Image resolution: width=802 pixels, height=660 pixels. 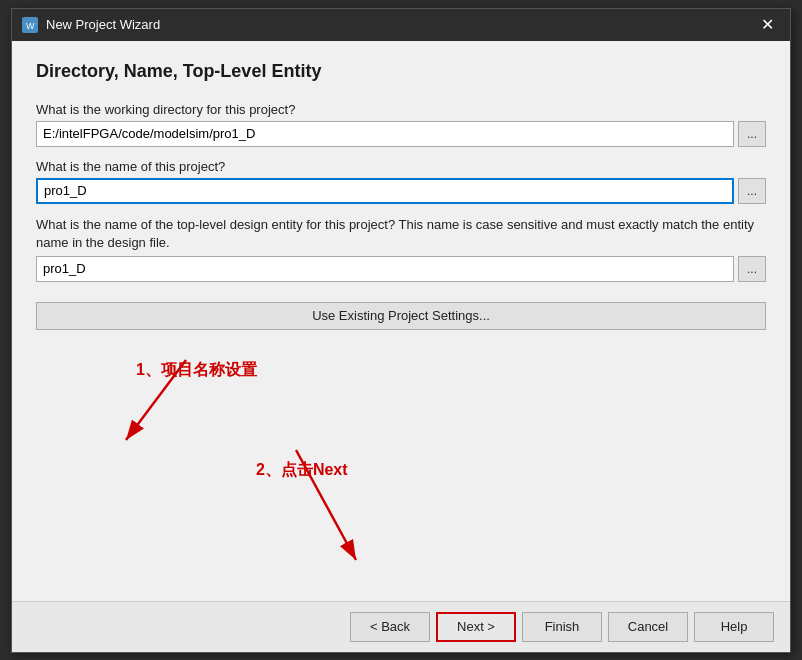 What do you see at coordinates (734, 627) in the screenshot?
I see `help-button: Help` at bounding box center [734, 627].